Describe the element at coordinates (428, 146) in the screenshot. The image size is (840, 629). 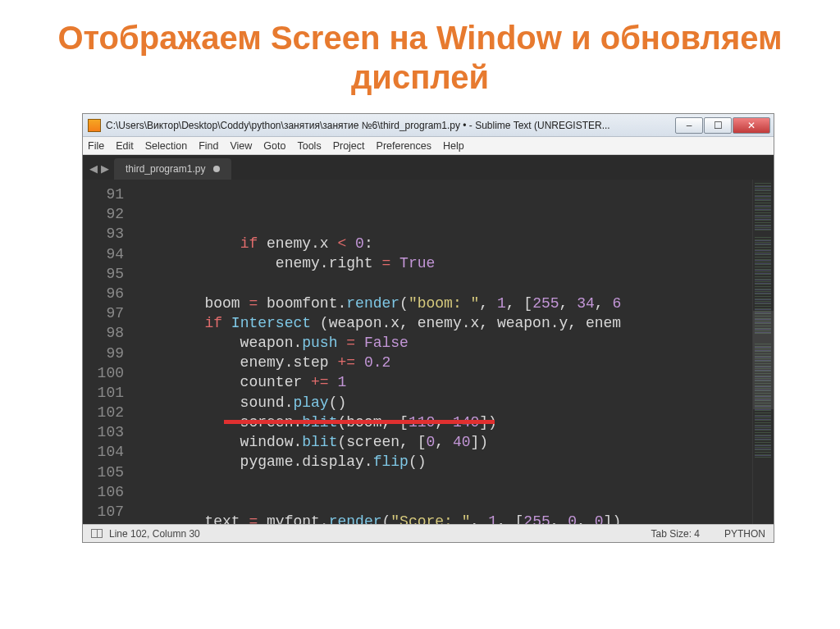
I see `menu-bar: File Edit Selection Find View Goto Tools…` at that location.